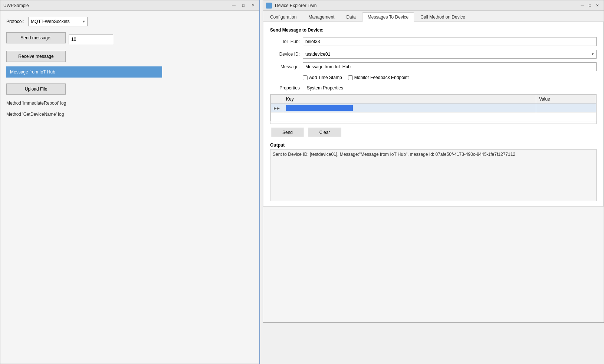  What do you see at coordinates (269, 6) in the screenshot?
I see `app-icon` at bounding box center [269, 6].